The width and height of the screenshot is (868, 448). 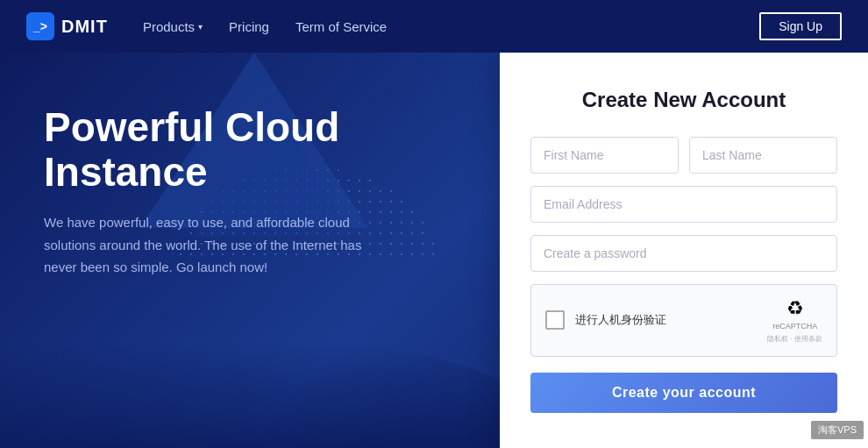 I want to click on hero-bottom-wave, so click(x=254, y=395).